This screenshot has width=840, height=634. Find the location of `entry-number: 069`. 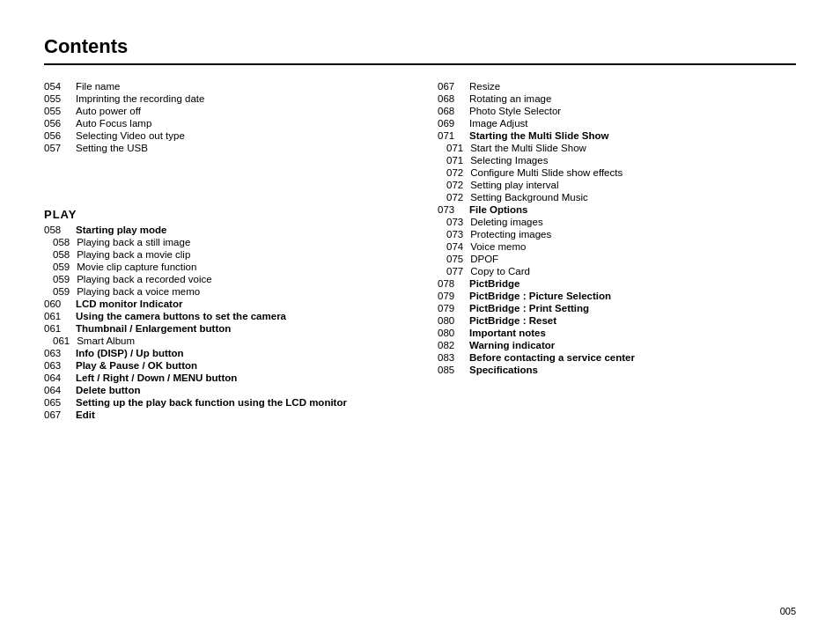

entry-number: 069 is located at coordinates (453, 123).